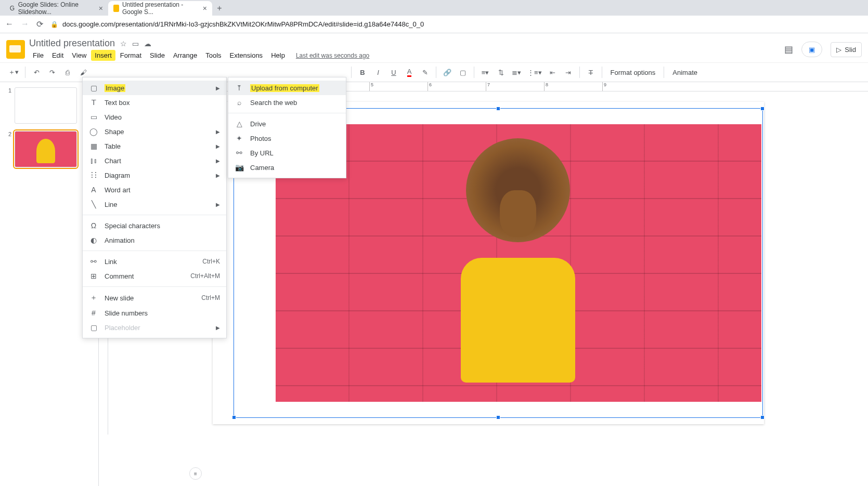 This screenshot has width=868, height=486. What do you see at coordinates (154, 146) in the screenshot?
I see `insert-table-item: ▦ Table ▶` at bounding box center [154, 146].